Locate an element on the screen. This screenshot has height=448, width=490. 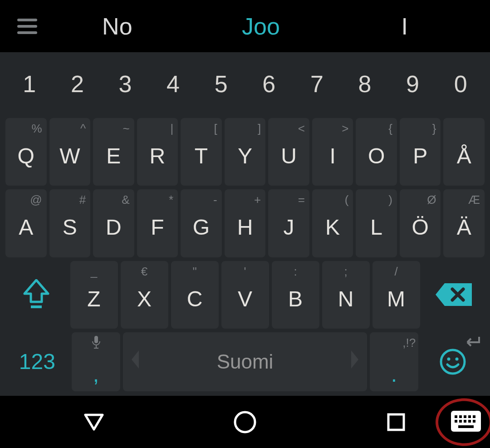
emoji-enter-key is located at coordinates (453, 362).